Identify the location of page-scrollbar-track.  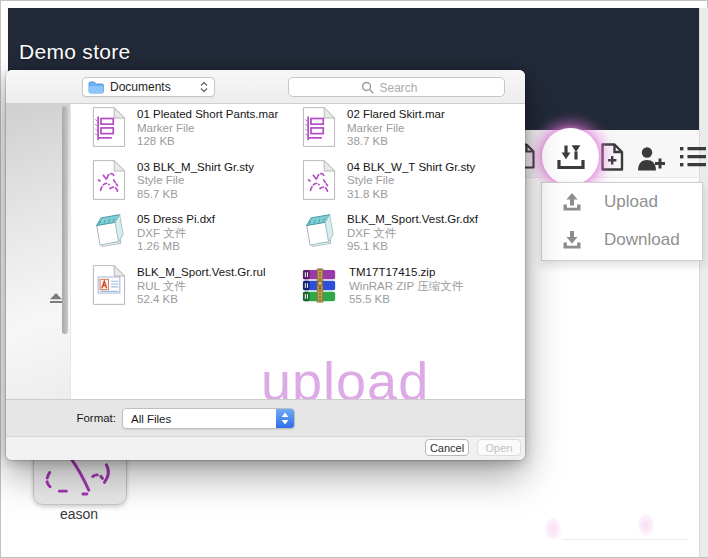
(704, 282).